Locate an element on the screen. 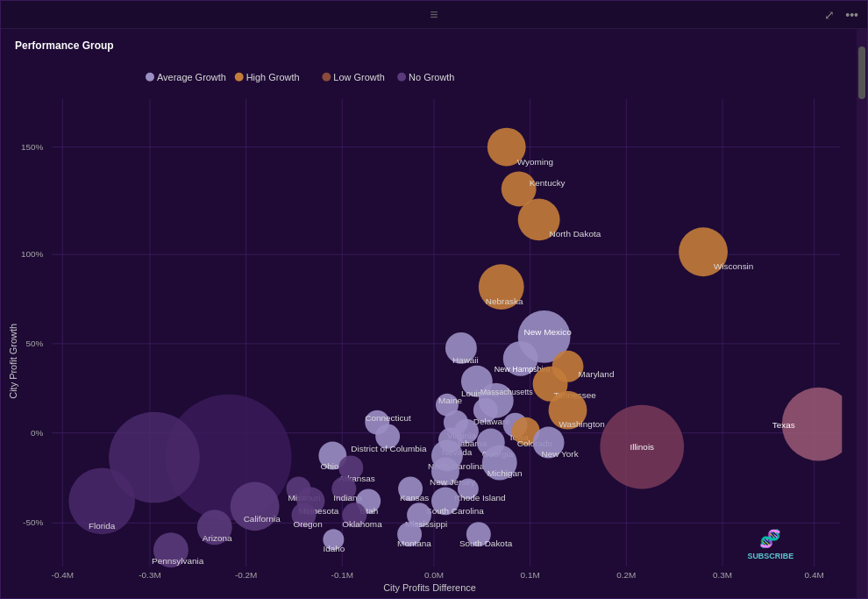 The image size is (868, 599). svg-text: High Growth is located at coordinates (274, 77).